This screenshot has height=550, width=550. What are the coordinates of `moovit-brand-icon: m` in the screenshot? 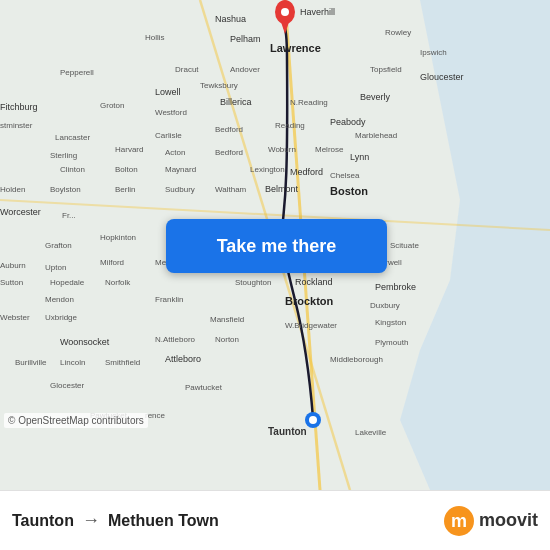 It's located at (459, 521).